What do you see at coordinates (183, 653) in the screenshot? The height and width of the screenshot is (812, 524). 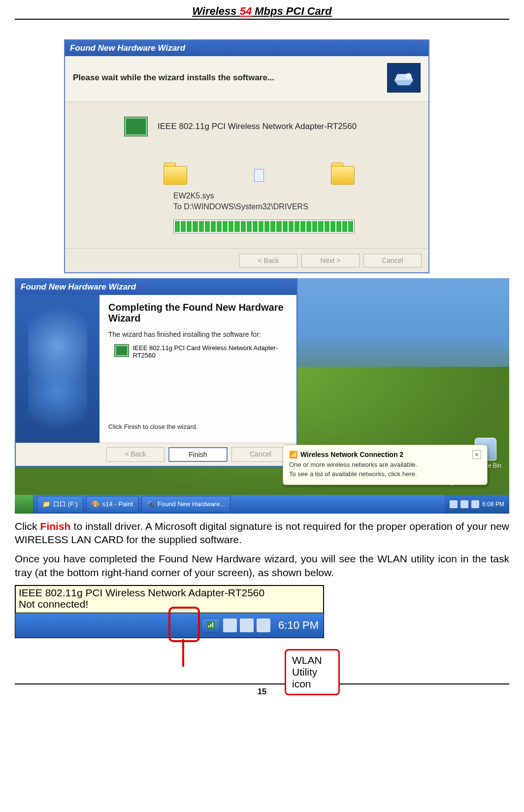 I see `red-connector-line` at bounding box center [183, 653].